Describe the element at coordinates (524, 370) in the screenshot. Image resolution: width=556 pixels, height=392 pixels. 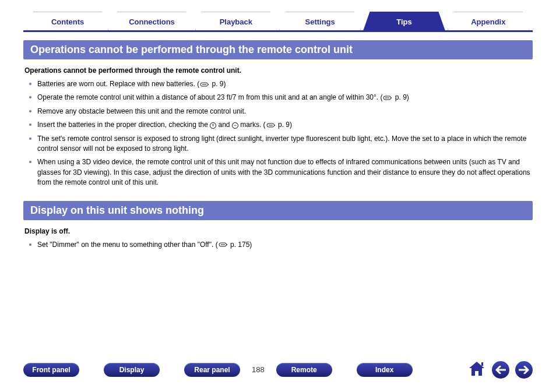
I see `next-page-icon` at that location.